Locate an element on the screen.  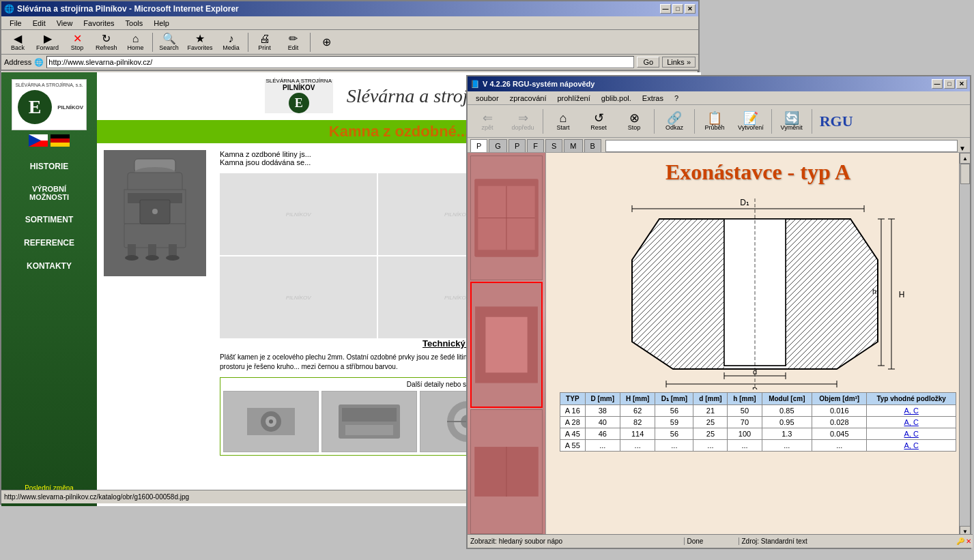
status-icon-1: 🔑 is located at coordinates (960, 542).